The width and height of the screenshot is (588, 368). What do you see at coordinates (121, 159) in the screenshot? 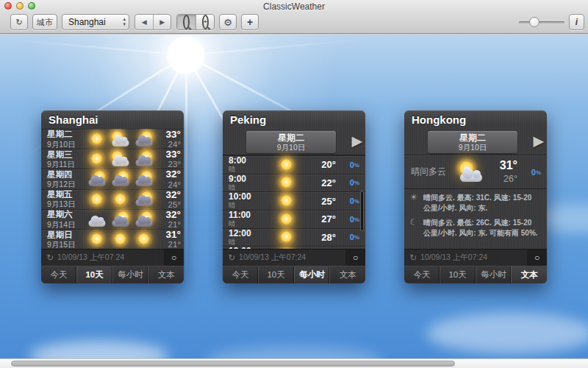
I see `suncloud-icon` at bounding box center [121, 159].